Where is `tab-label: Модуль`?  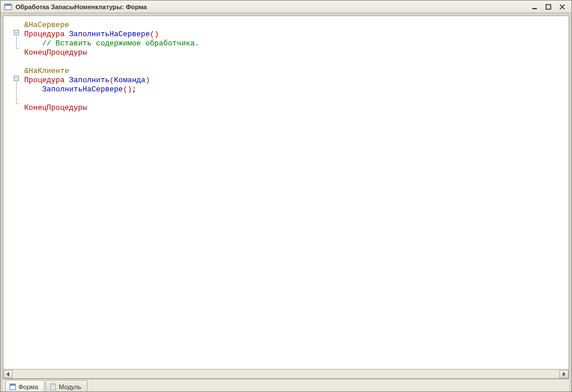 tab-label: Модуль is located at coordinates (70, 387).